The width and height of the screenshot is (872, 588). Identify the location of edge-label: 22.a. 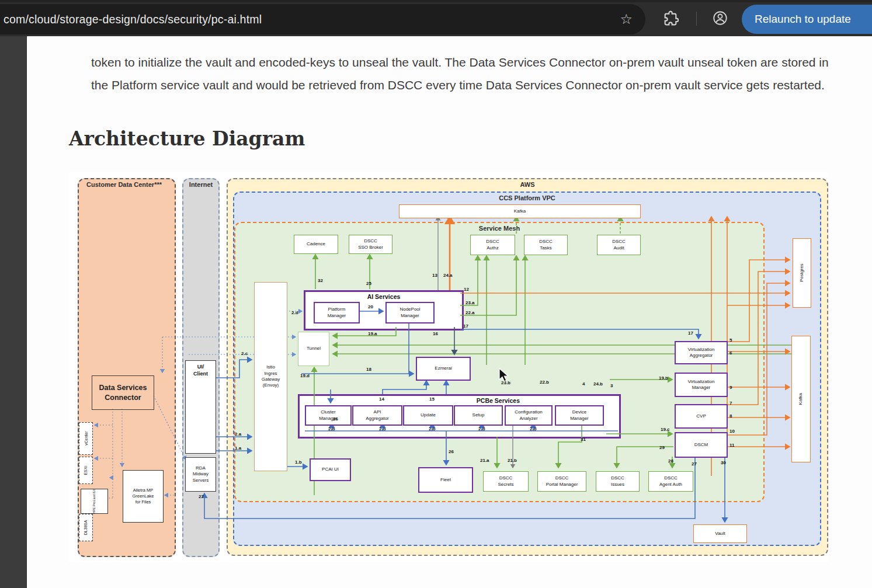
(470, 313).